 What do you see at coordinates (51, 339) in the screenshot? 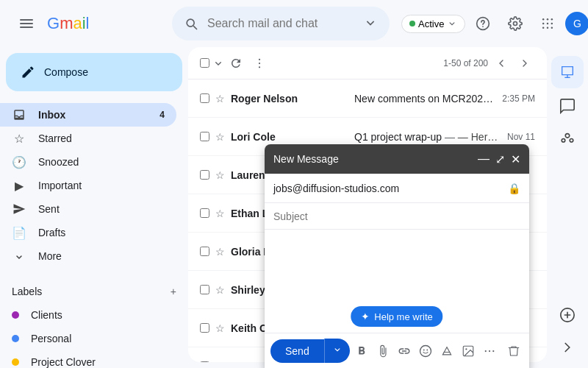
I see `label-name: Personal` at bounding box center [51, 339].